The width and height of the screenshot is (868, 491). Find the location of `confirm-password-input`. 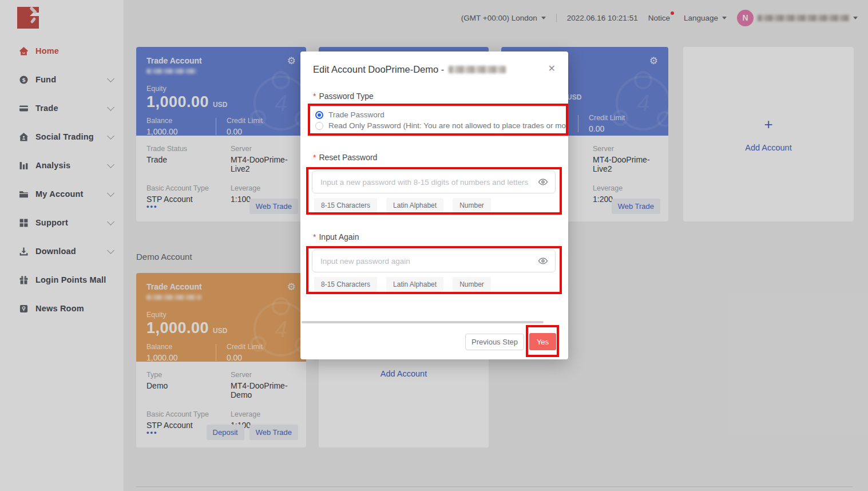

confirm-password-input is located at coordinates (429, 261).